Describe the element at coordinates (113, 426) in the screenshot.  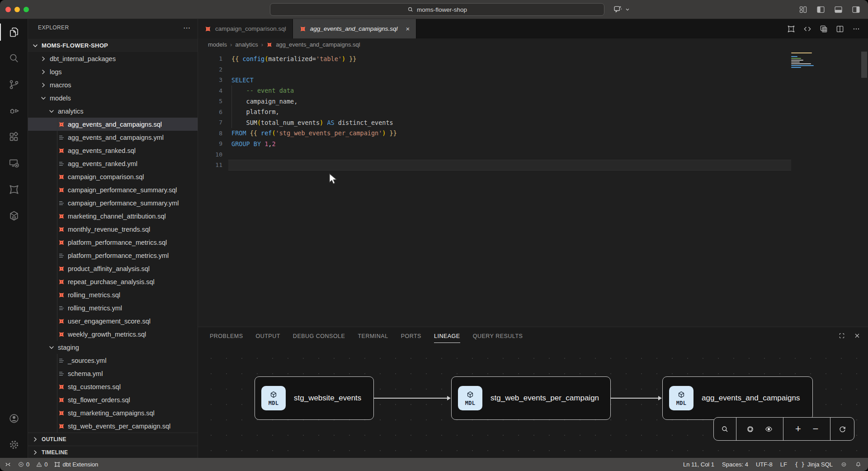
I see `tree-item-stg_web_events_per_campaign.sql: stg_web_events_per_campaign.sql` at that location.